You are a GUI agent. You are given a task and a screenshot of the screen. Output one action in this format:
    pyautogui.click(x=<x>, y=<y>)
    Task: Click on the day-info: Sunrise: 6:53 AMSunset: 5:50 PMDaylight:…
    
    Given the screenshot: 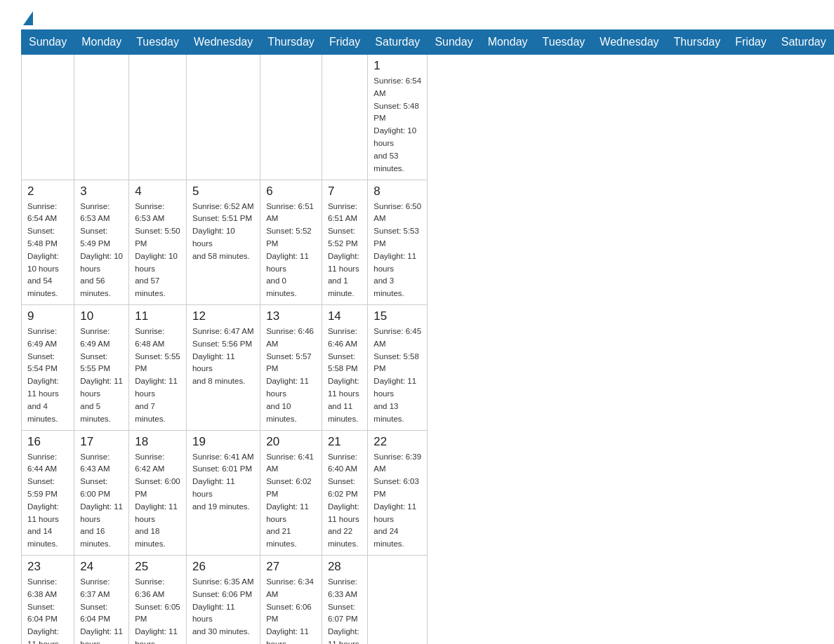 What is the action you would take?
    pyautogui.click(x=157, y=251)
    